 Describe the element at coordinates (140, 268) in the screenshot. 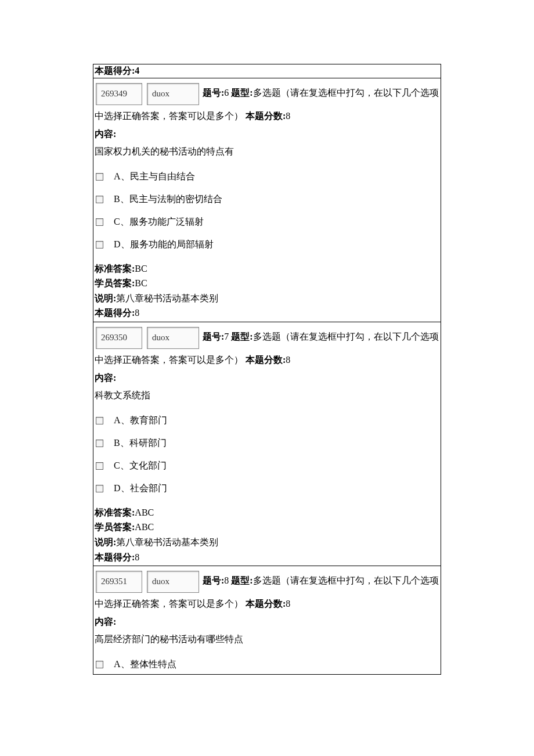

I see `standard-answer-value: BC` at that location.